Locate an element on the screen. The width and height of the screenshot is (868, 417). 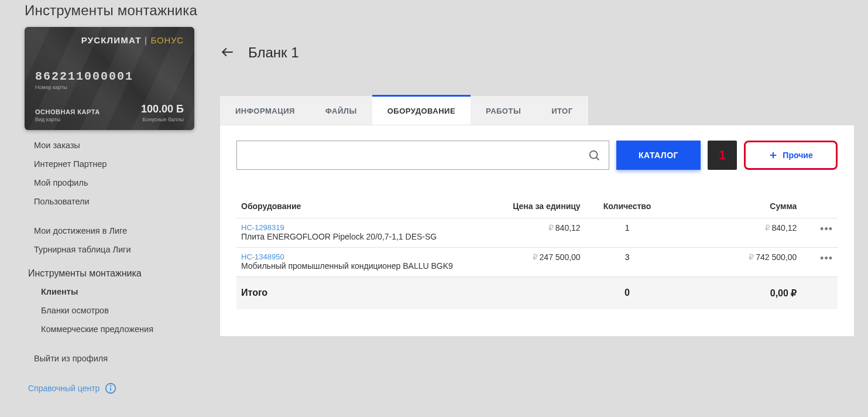
nav-group-1: Мои заказы Интернет Партнер Мой профиль … is located at coordinates (100, 252).